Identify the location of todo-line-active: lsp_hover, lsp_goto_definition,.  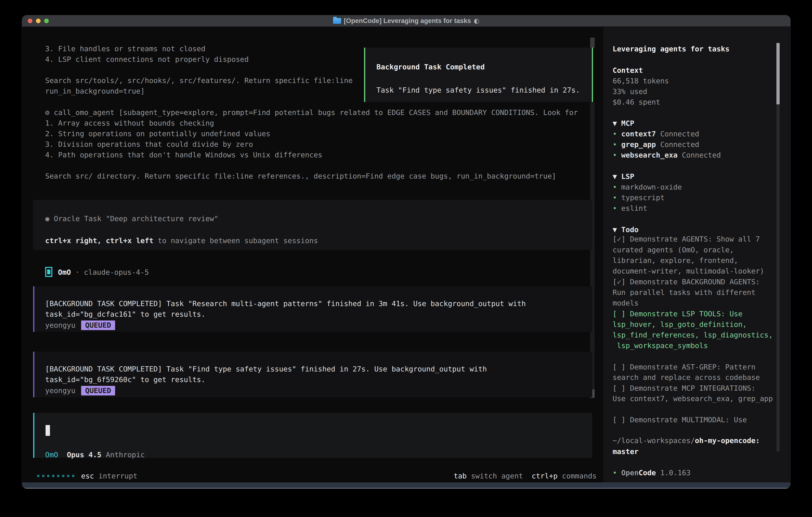
(680, 325).